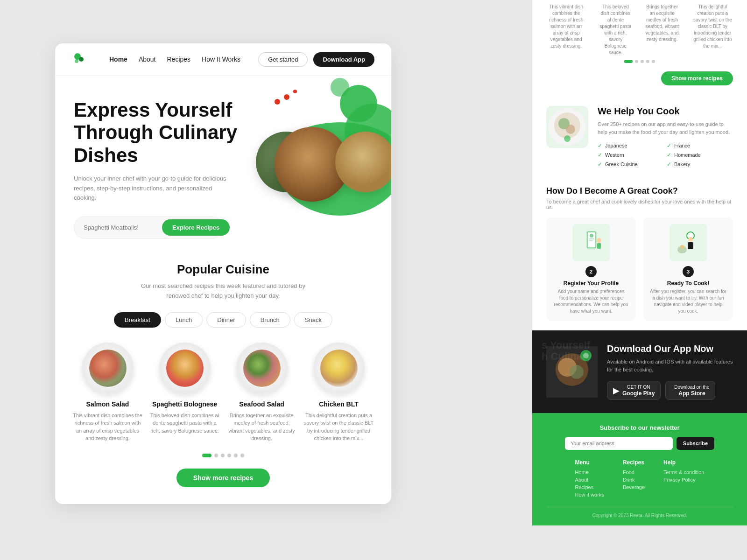 This screenshot has width=747, height=560. Describe the element at coordinates (196, 228) in the screenshot. I see `explore-recipes-button: Explore Recipes` at that location.